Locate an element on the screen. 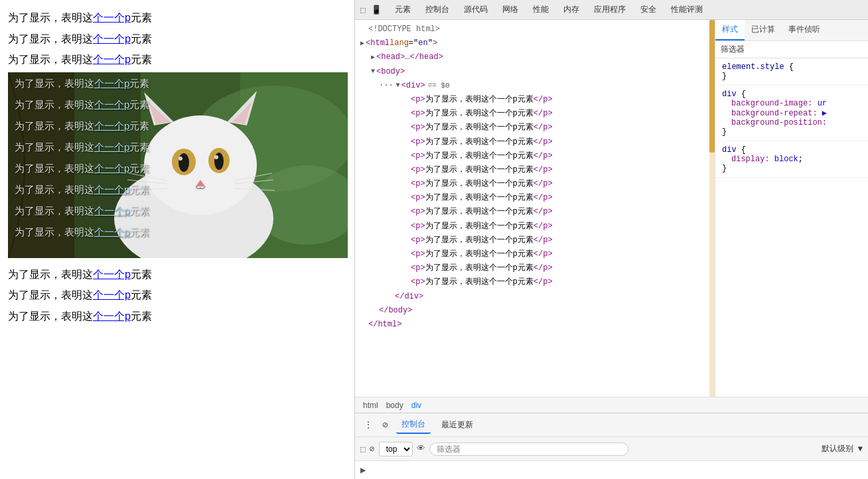 The width and height of the screenshot is (868, 479). html-line-p3: <p>为了显示，表明这个一个p元素</p> is located at coordinates (535, 127).